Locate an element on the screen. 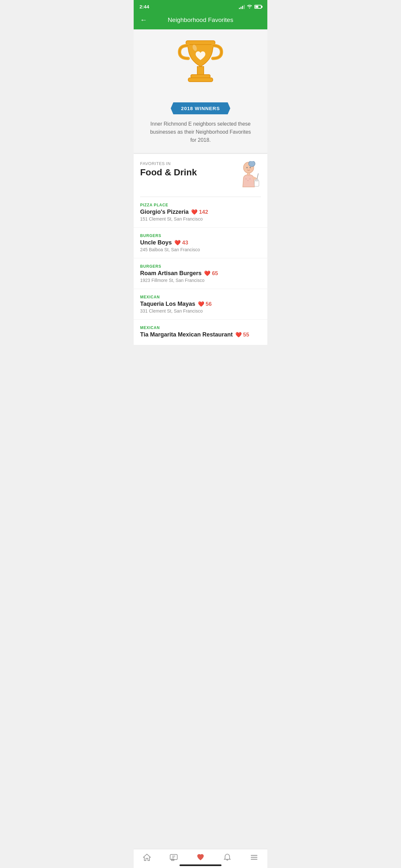  heart-icon-3: ❤️ is located at coordinates (208, 273).